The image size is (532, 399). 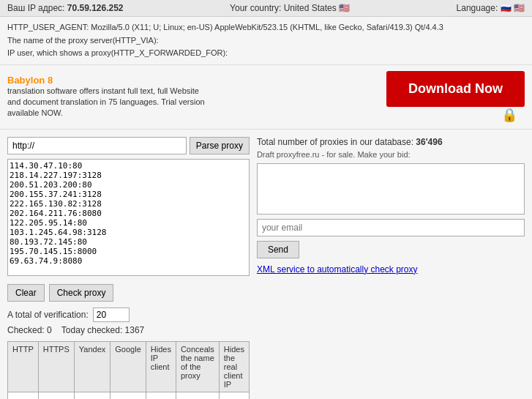 I want to click on ip-info: Ваш IP адрес: 70.59.126.252, so click(x=66, y=8).